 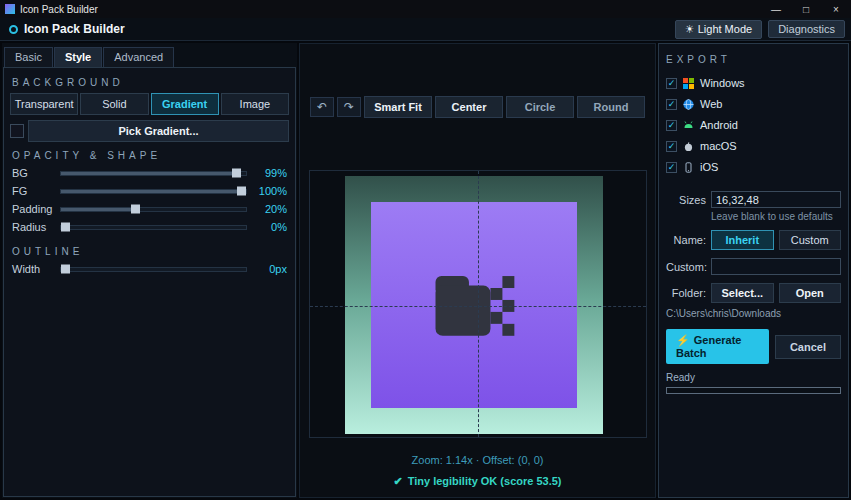 What do you see at coordinates (718, 146) in the screenshot?
I see `target-label: macOS` at bounding box center [718, 146].